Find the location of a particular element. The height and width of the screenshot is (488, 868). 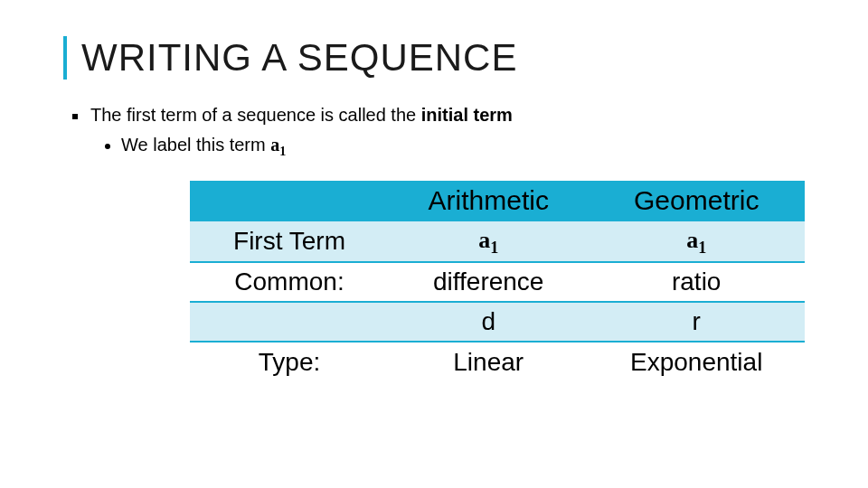

bullet-bold: initial term is located at coordinates (467, 115).